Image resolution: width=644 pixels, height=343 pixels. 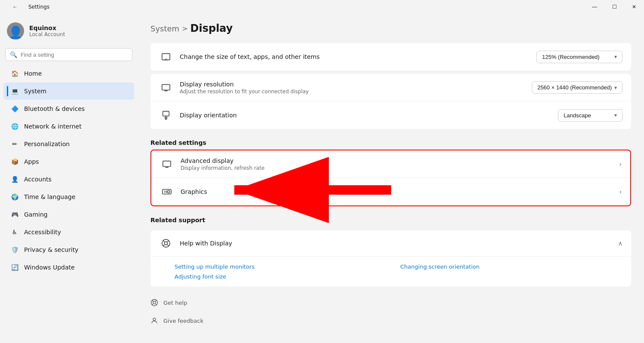 What do you see at coordinates (69, 162) in the screenshot?
I see `sidebar-item-apps: 📦Apps` at bounding box center [69, 162].